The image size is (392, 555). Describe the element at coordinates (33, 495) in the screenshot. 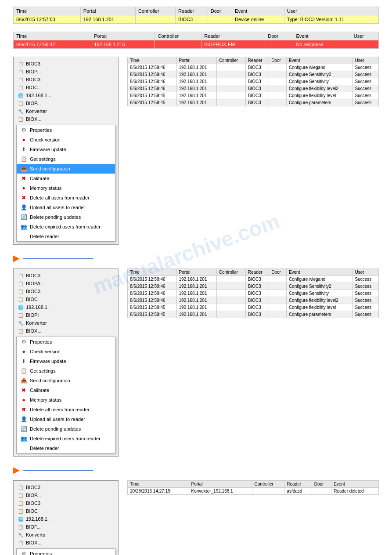

I see `tree-label: BIOP...` at that location.